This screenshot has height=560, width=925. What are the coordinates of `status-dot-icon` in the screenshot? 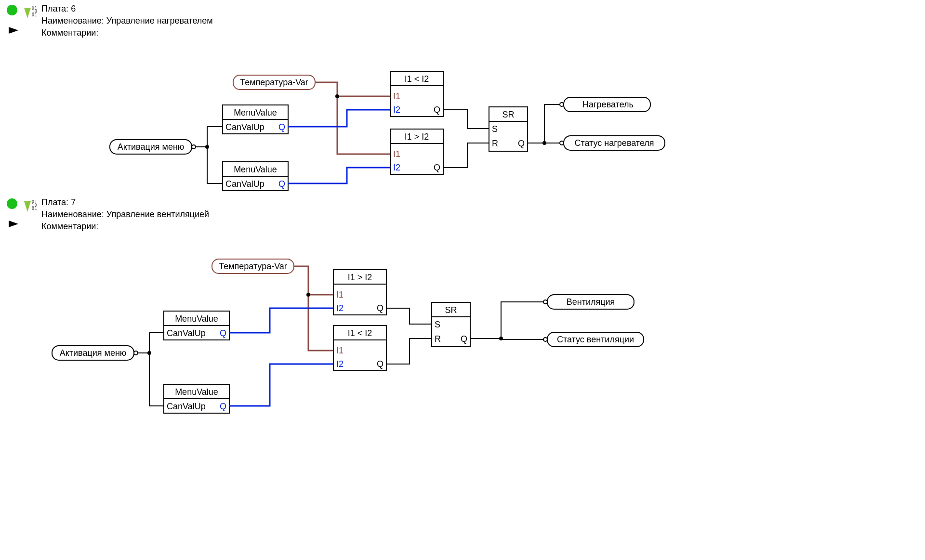 It's located at (12, 205).